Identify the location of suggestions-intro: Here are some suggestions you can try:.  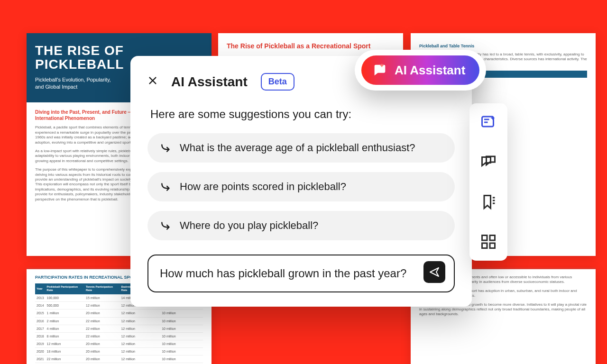
(301, 114).